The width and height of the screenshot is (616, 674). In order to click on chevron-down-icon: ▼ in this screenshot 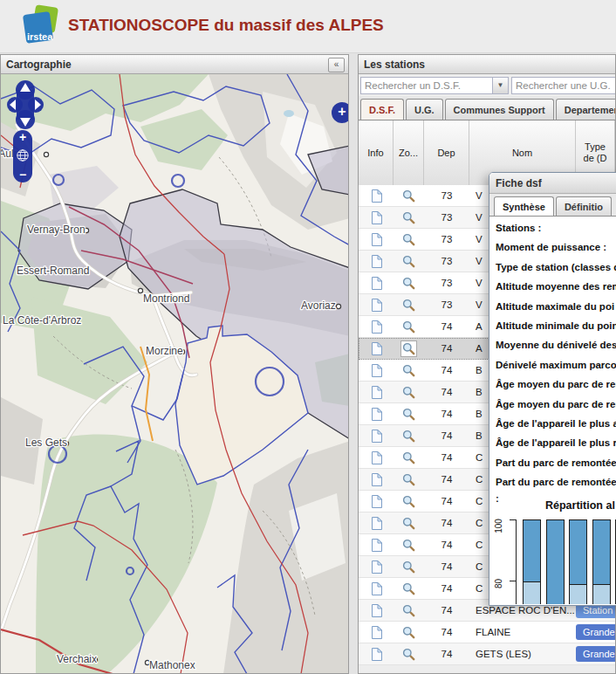, I will do `click(500, 86)`.